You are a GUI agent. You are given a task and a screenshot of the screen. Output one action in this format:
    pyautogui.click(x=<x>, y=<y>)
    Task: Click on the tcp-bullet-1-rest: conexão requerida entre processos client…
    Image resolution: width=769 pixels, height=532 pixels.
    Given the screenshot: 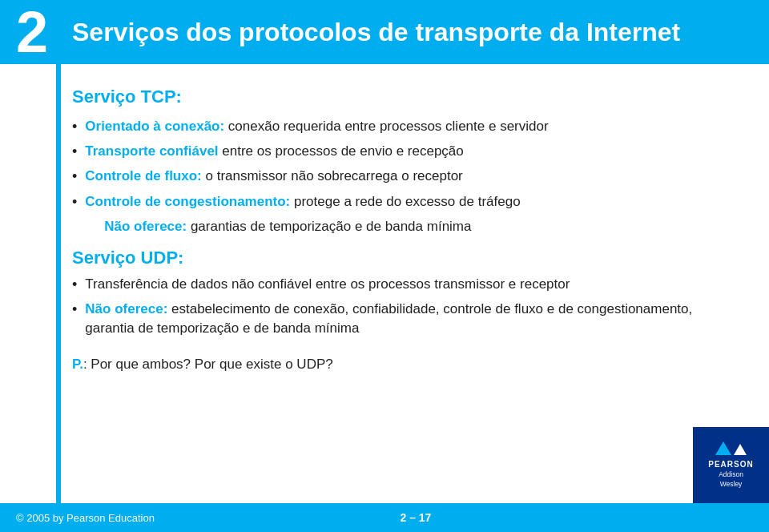 What is the action you would take?
    pyautogui.click(x=386, y=127)
    